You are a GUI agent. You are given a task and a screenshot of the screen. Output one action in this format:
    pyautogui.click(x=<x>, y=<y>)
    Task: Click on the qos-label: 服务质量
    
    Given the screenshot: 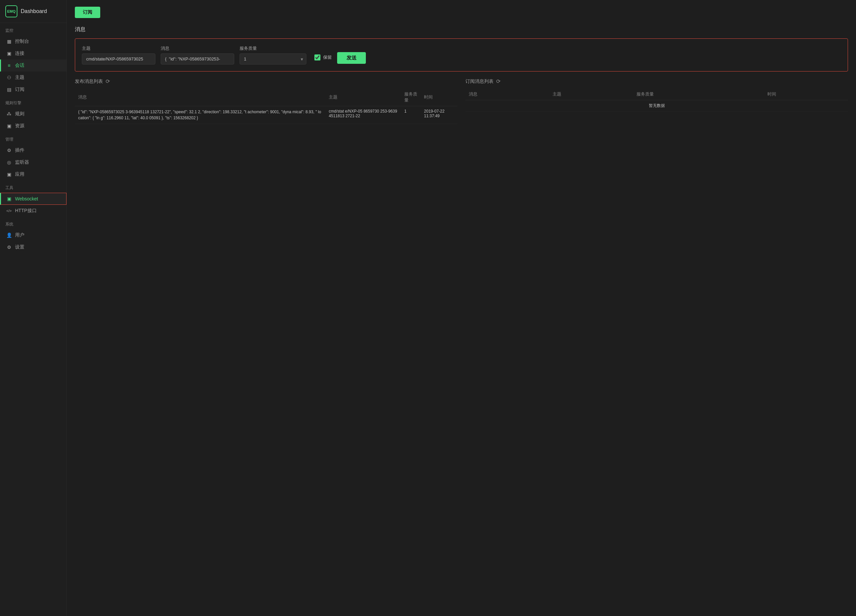 What is the action you would take?
    pyautogui.click(x=273, y=48)
    